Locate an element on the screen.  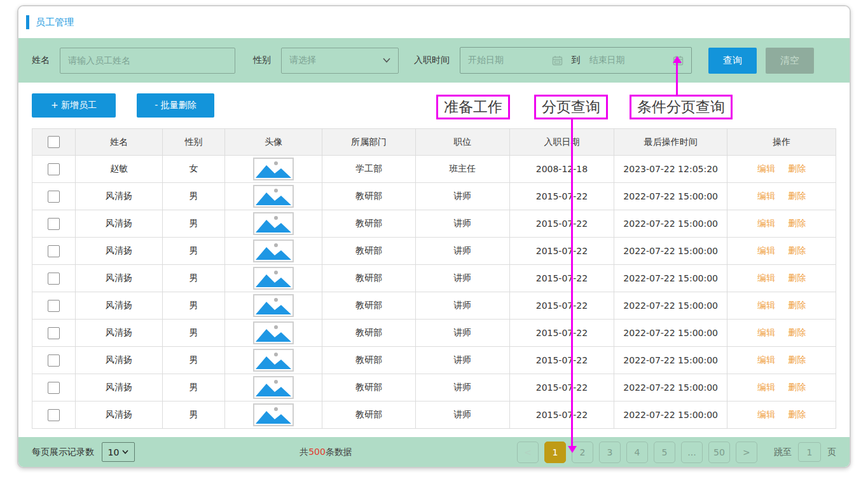
page-button: 1 is located at coordinates (555, 452).